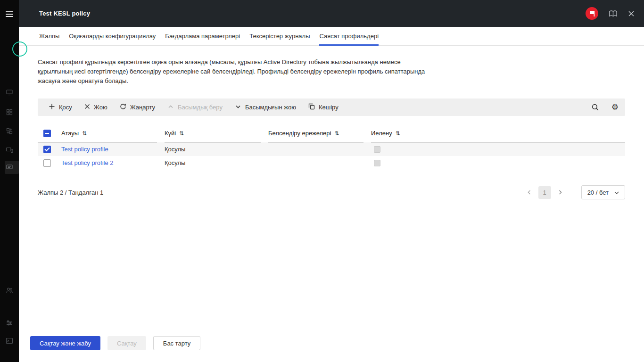 Image resolution: width=644 pixels, height=362 pixels. Describe the element at coordinates (20, 49) in the screenshot. I see `kaspersky-logo-ring` at that location.